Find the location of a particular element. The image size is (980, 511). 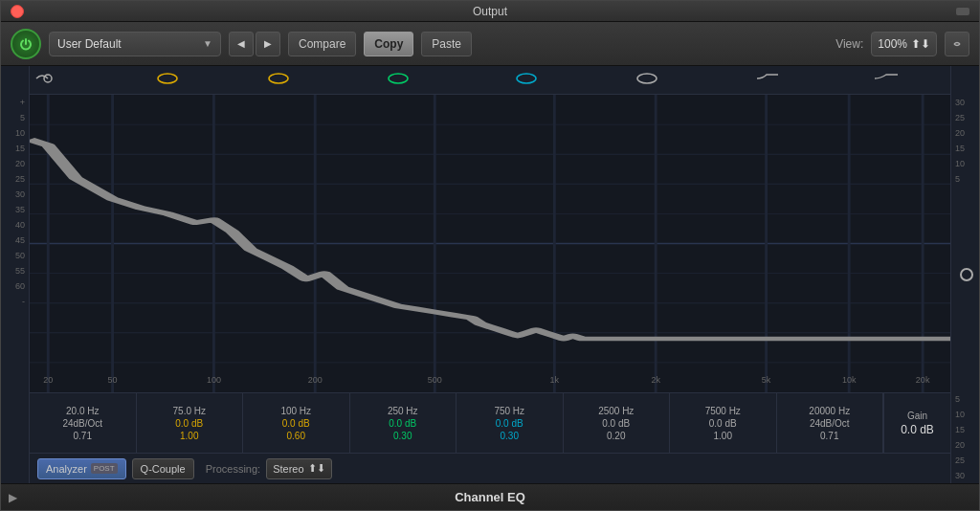

scale-plus: + is located at coordinates (23, 102).